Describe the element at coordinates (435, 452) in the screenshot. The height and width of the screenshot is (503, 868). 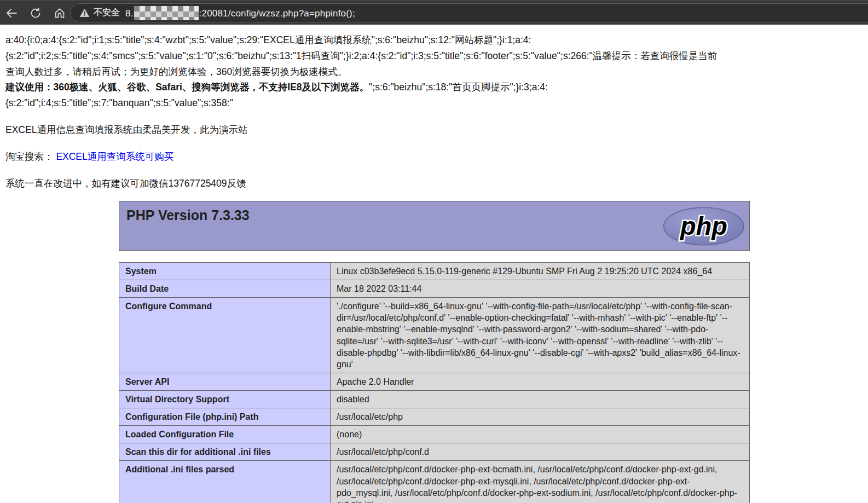
I see `table-row: Scan this dir for additional .ini files/…` at that location.